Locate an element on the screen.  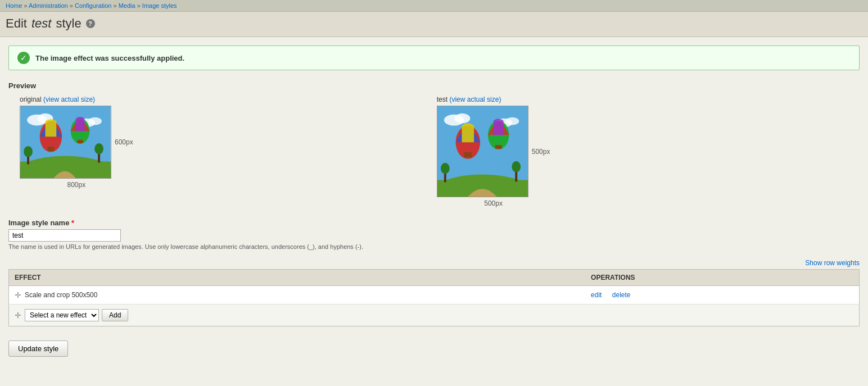
effect-column-header: EFFECT is located at coordinates (297, 278).